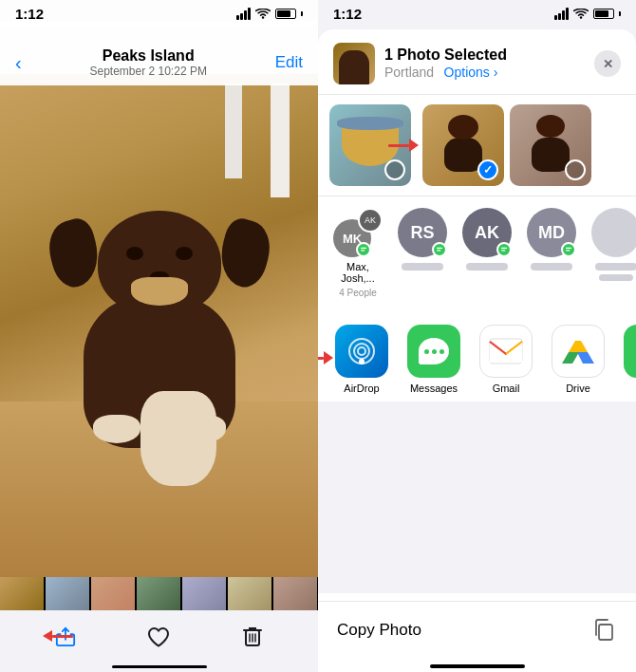 Image resolution: width=636 pixels, height=672 pixels. I want to click on messages-icon, so click(434, 351).